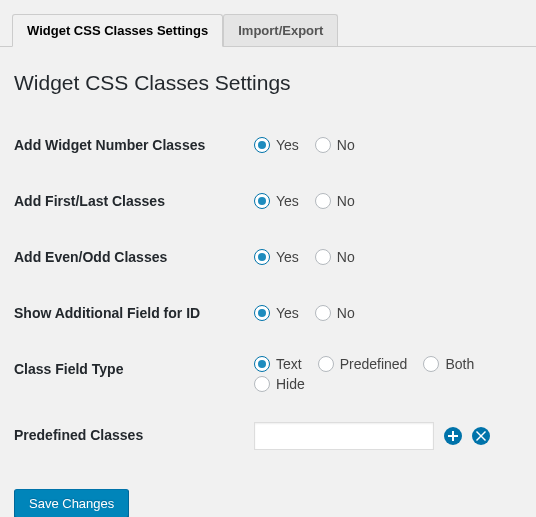 This screenshot has height=517, width=536. What do you see at coordinates (363, 364) in the screenshot?
I see `radio-class-type-predefined: Predefined` at bounding box center [363, 364].